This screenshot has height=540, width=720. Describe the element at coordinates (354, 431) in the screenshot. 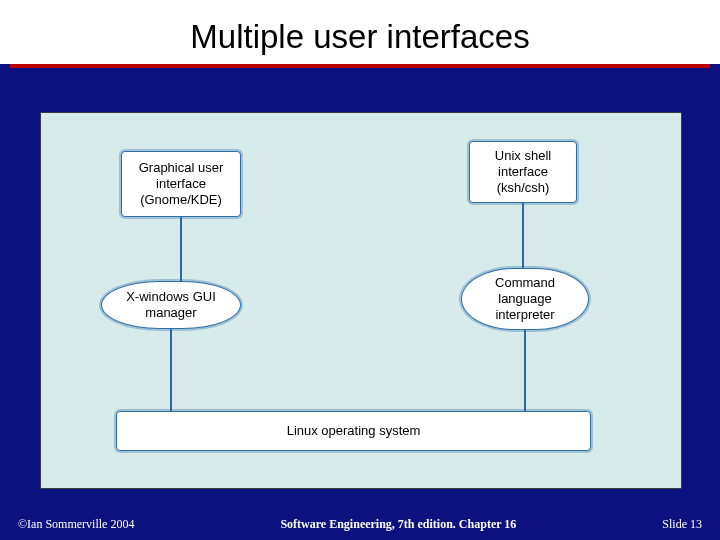

I see `box-linux-os: Linux operating system` at that location.